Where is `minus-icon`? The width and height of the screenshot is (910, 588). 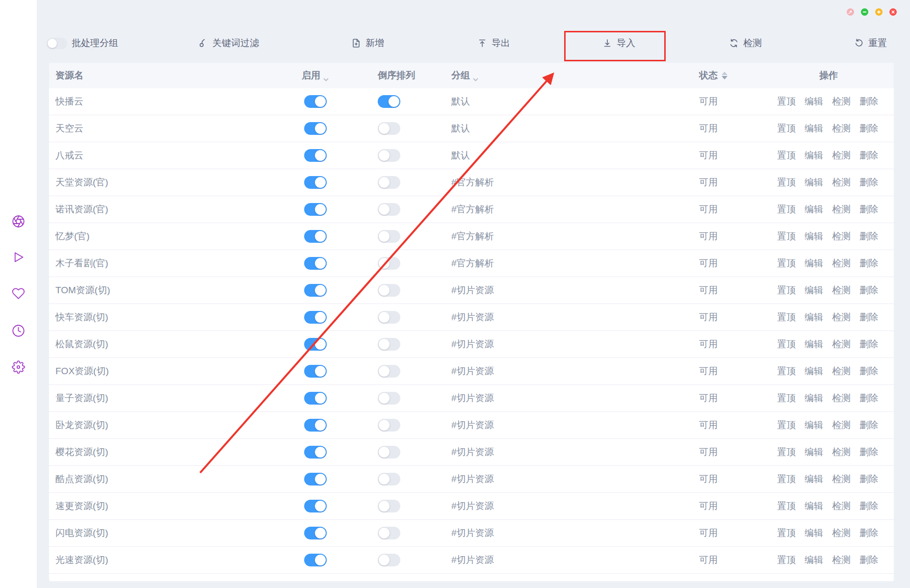
minus-icon is located at coordinates (864, 12).